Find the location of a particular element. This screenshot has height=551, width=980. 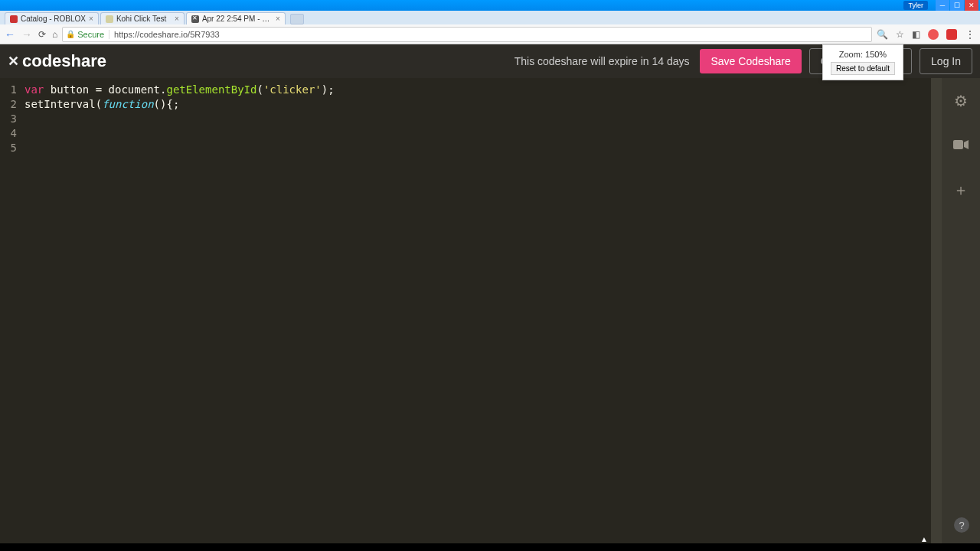

browser-tab-strip: Catalog - ROBLOX×Kohi Click Test×Apr 22 … is located at coordinates (490, 18).